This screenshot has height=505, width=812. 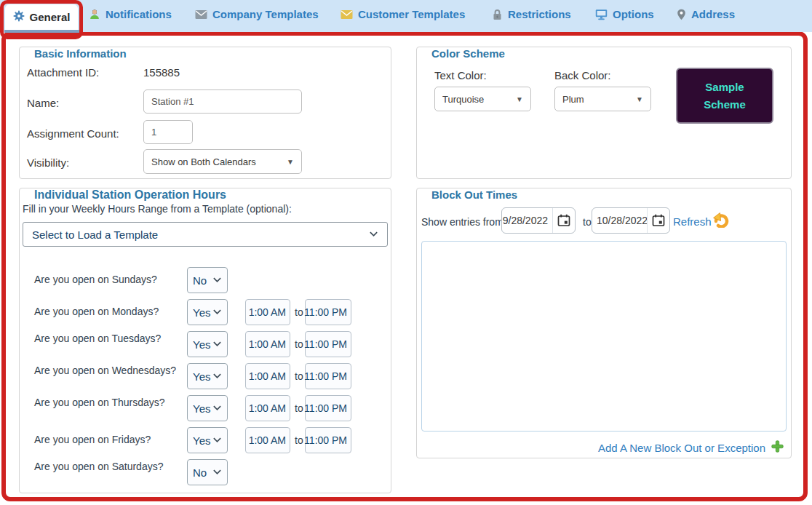 I want to click on visibility-label: Visibility:, so click(x=48, y=163).